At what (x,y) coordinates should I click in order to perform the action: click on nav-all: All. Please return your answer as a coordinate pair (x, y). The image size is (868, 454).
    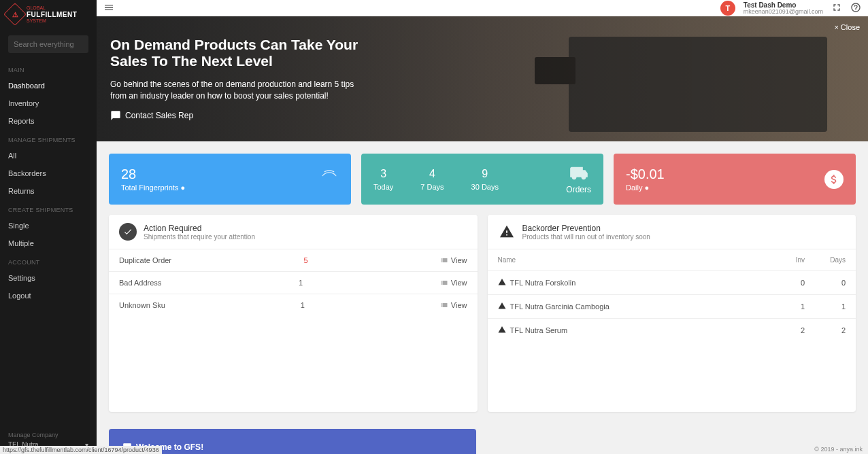
    Looking at the image, I should click on (48, 156).